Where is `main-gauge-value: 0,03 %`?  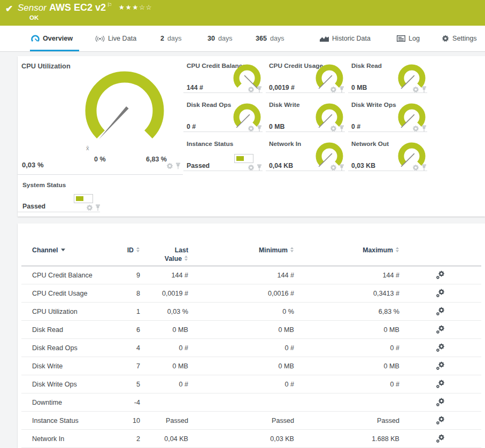 main-gauge-value: 0,03 % is located at coordinates (33, 165).